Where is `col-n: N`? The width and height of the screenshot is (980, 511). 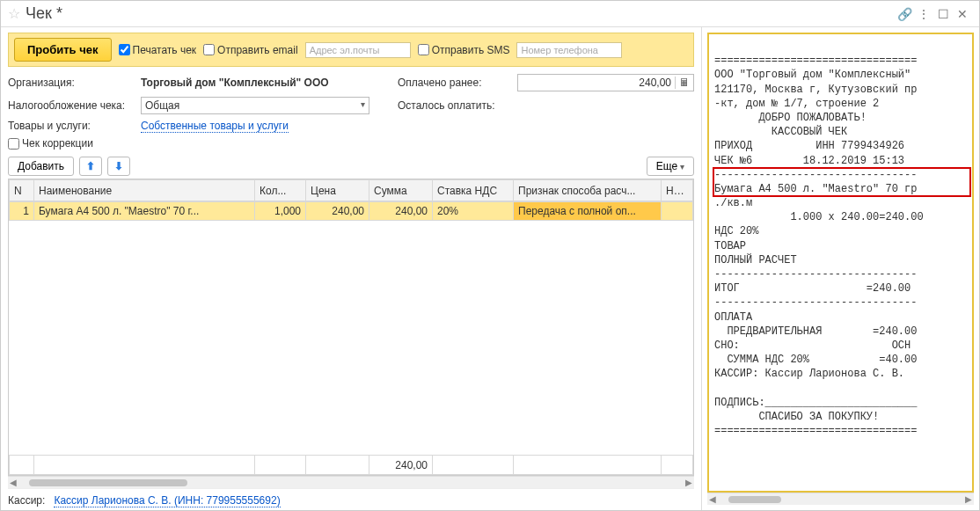
col-n: N is located at coordinates (22, 191).